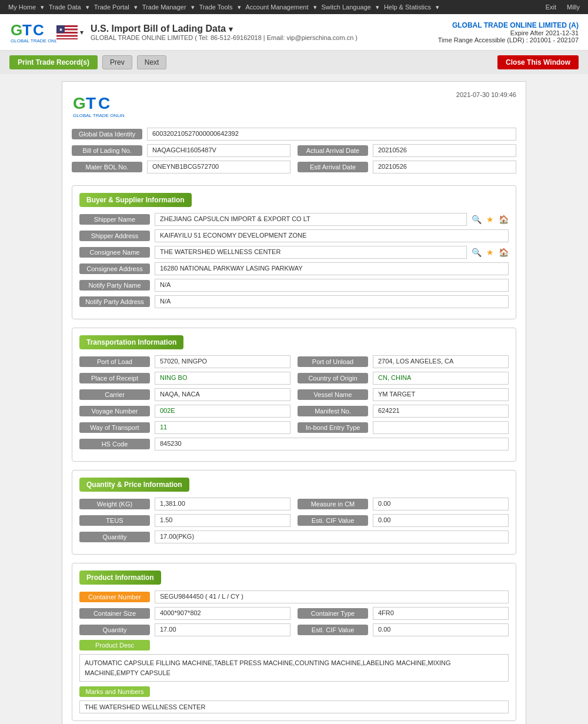 This screenshot has height=724, width=588. What do you see at coordinates (294, 512) in the screenshot?
I see `quantity-price-section: Quantity & Price Information Weight (KG)…` at bounding box center [294, 512].